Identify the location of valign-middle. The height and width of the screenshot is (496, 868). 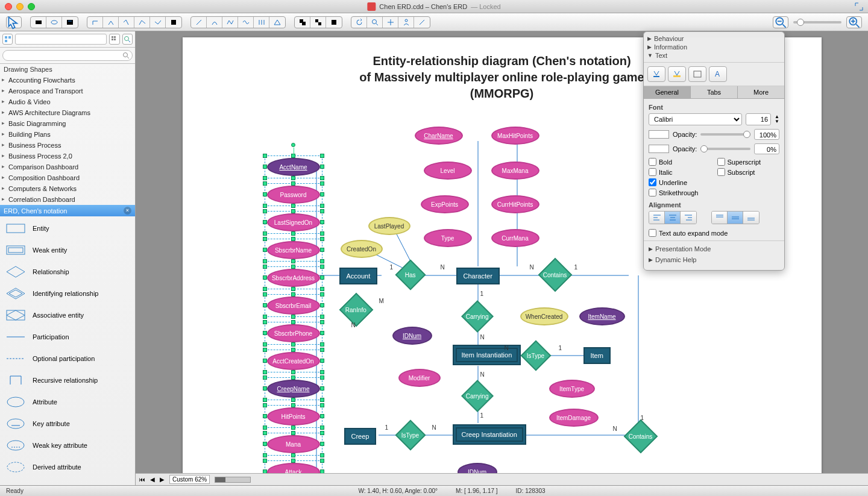
(735, 218).